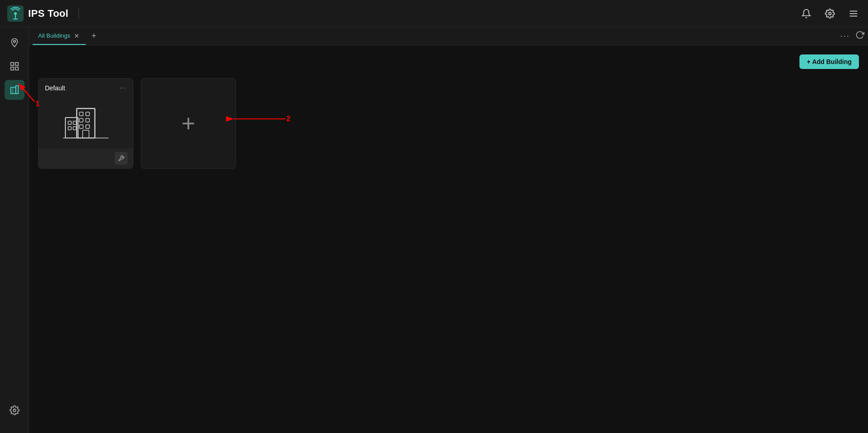 The image size is (868, 433). What do you see at coordinates (48, 14) in the screenshot?
I see `app-title: IPS Tool` at bounding box center [48, 14].